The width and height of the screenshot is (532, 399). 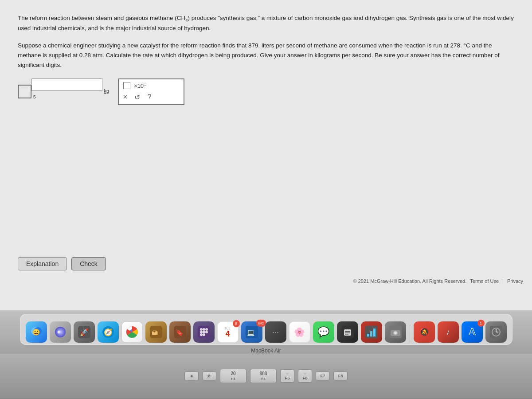 I want to click on dock-item-time-machine, so click(x=496, y=332).